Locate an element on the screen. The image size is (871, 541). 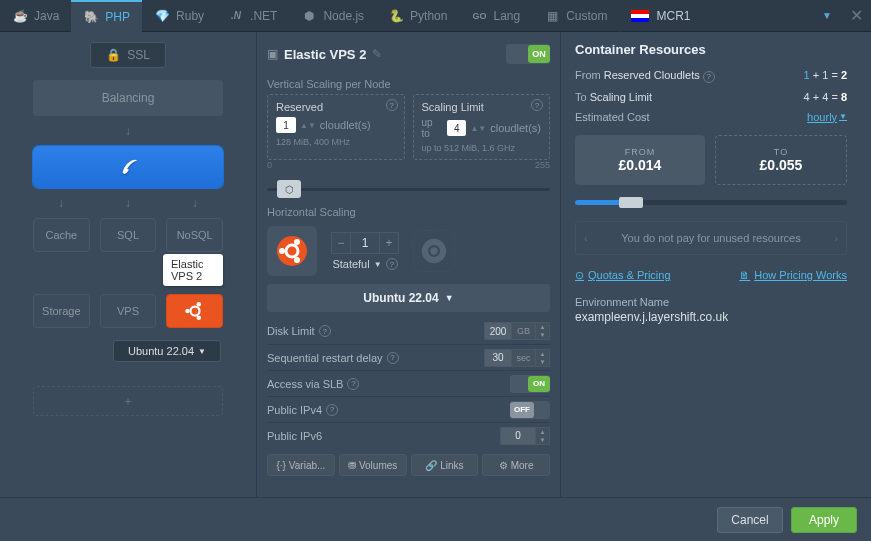
tab-label: PHP is located at coordinates (118, 17).